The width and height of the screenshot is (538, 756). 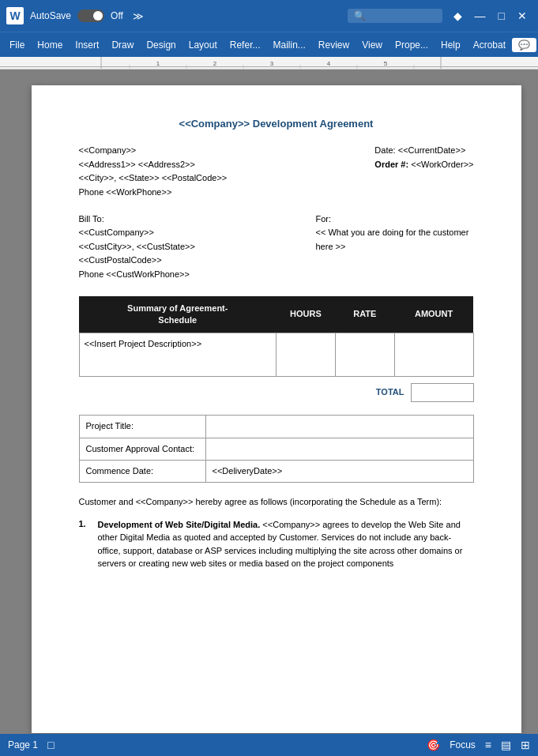 What do you see at coordinates (479, 745) in the screenshot?
I see `status-bar-right: 🎯 Focus ≡ ▤ ⊞` at bounding box center [479, 745].